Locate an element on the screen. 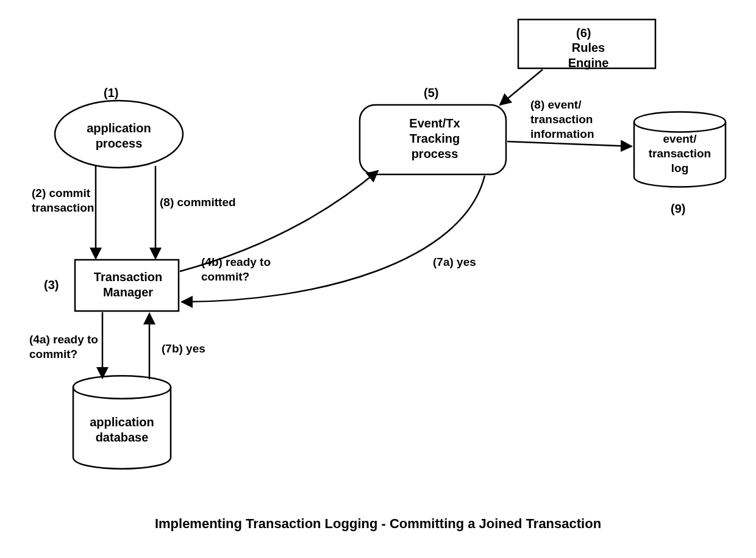 The height and width of the screenshot is (558, 756). node-text-app-db: application database is located at coordinates (122, 430).